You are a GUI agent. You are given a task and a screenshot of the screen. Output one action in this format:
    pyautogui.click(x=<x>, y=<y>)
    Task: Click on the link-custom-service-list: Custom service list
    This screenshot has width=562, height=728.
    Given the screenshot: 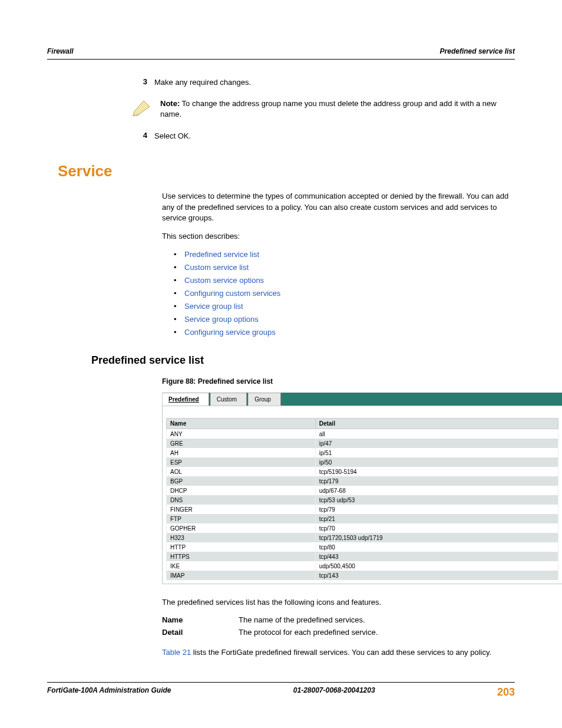 What is the action you would take?
    pyautogui.click(x=217, y=268)
    